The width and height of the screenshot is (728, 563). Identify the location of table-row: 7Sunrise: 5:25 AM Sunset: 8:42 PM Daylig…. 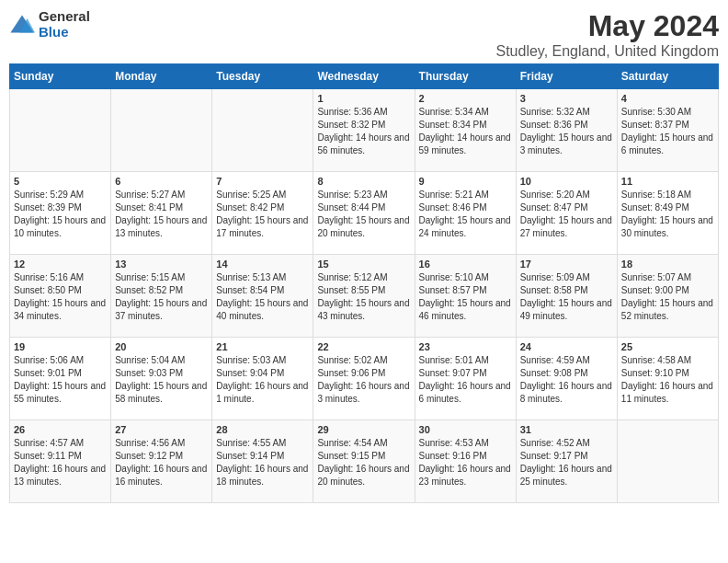
(263, 213).